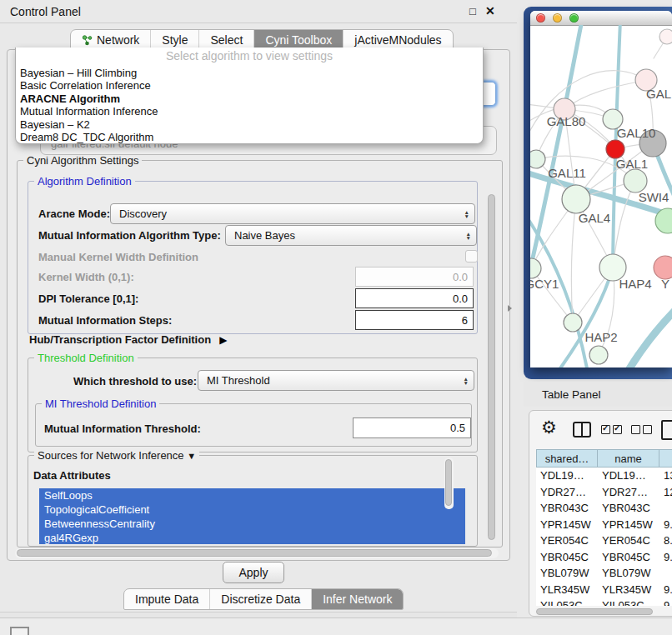 This screenshot has width=672, height=635. What do you see at coordinates (167, 599) in the screenshot?
I see `tab-impute-data: Impute Data` at bounding box center [167, 599].